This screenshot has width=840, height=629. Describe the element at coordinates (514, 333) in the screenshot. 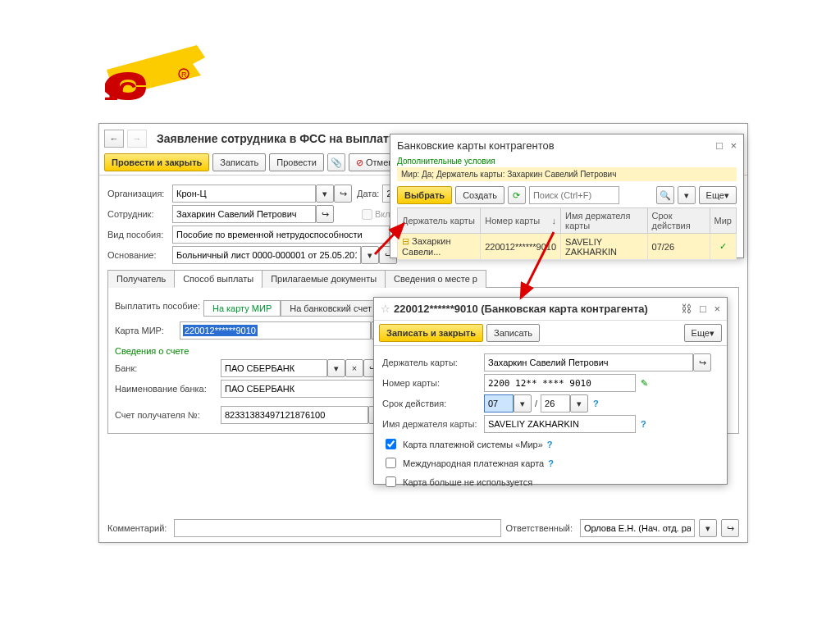

I see `save-button-2: Записать` at that location.